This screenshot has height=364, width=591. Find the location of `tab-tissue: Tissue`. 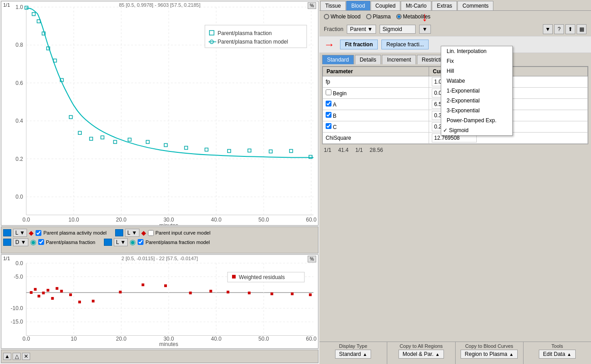

tab-tissue: Tissue is located at coordinates (333, 5).